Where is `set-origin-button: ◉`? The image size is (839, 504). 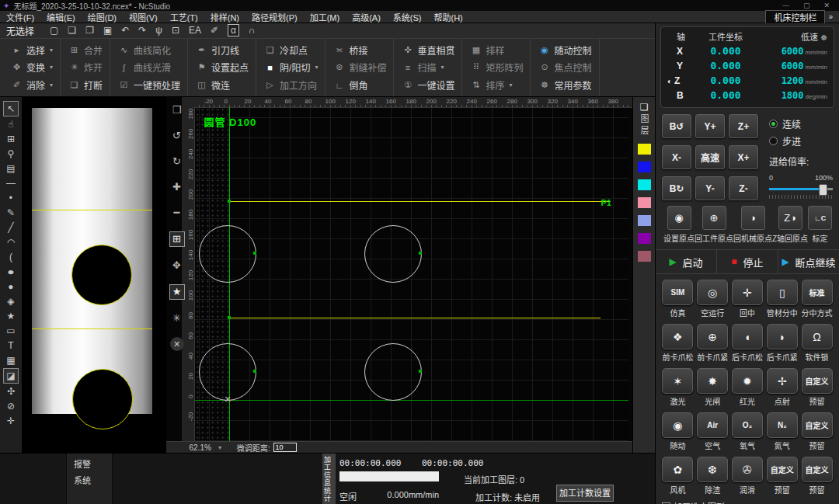
set-origin-button: ◉ is located at coordinates (679, 217).